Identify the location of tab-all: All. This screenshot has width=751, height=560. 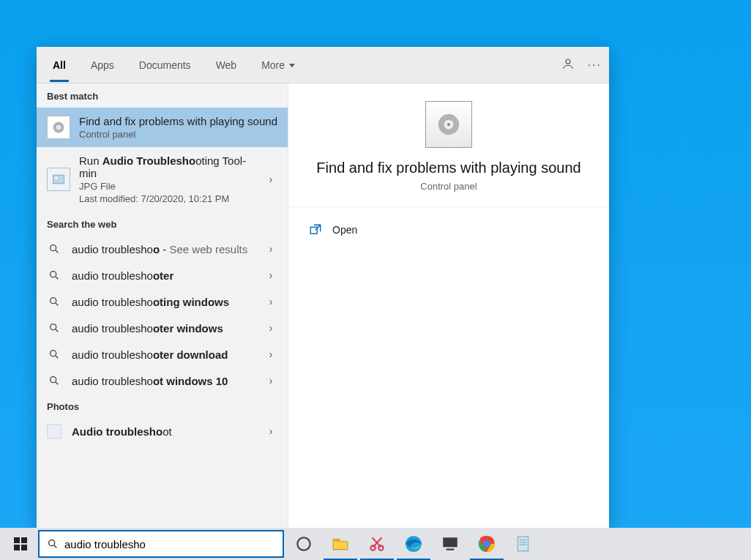
(59, 65).